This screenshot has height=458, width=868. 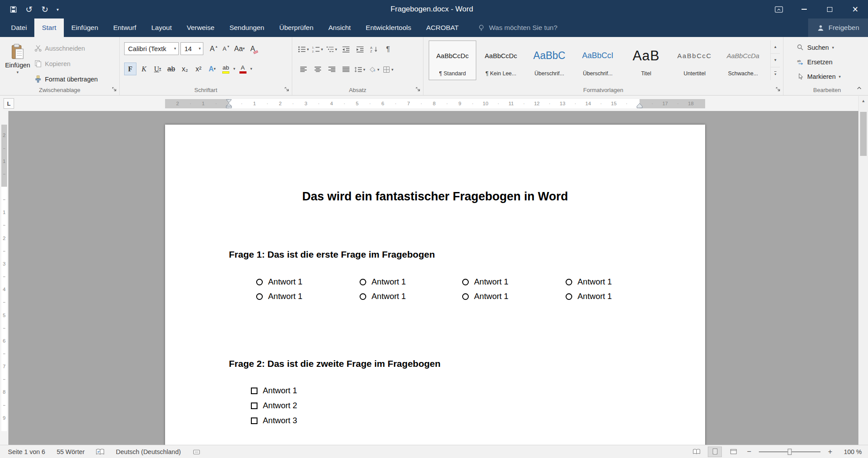 I want to click on font-size-select: 14 ▾, so click(x=192, y=48).